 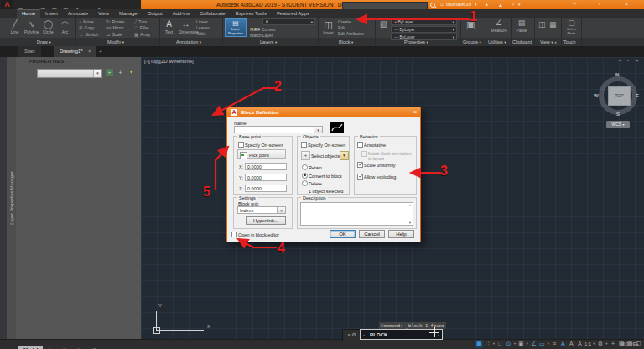 I want to click on select-objects-icon: +, so click(x=305, y=156).